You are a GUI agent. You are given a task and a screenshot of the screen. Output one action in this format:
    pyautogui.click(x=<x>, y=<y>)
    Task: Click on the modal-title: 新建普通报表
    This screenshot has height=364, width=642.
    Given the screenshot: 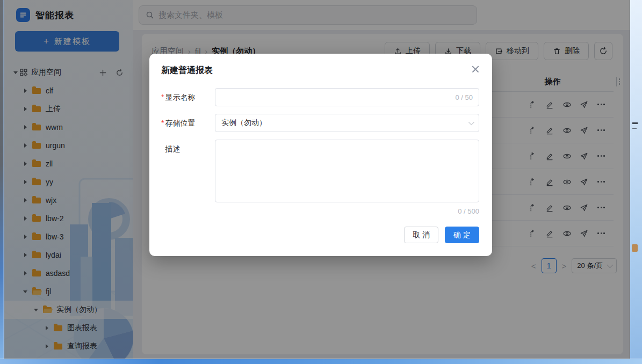 What is the action you would take?
    pyautogui.click(x=187, y=71)
    